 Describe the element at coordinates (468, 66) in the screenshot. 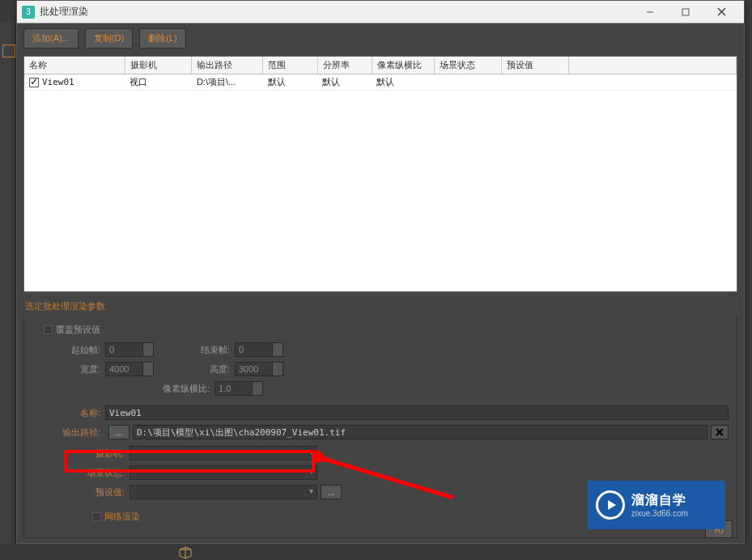

I see `table-header: 场景状态` at that location.